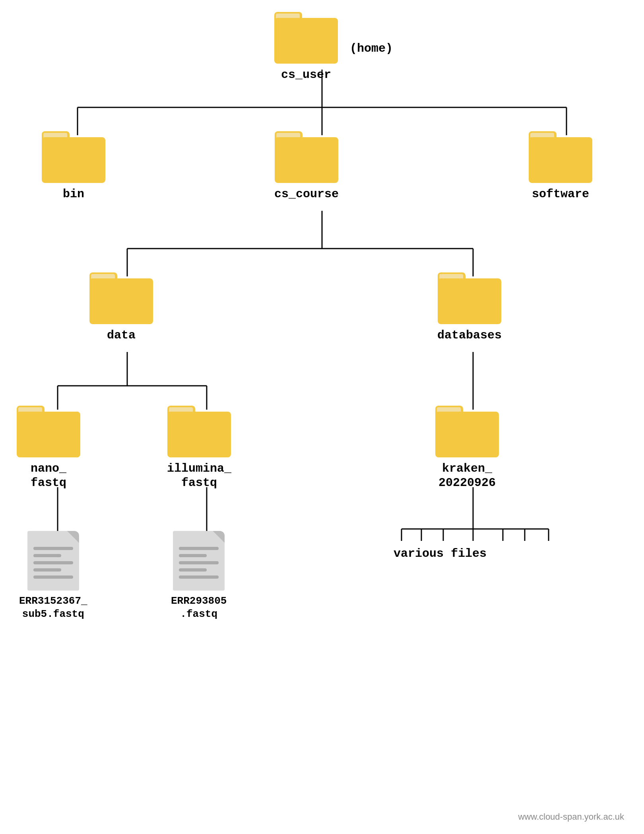 Image resolution: width=644 pixels, height=834 pixels. What do you see at coordinates (121, 335) in the screenshot?
I see `folder-label-data: data` at bounding box center [121, 335].